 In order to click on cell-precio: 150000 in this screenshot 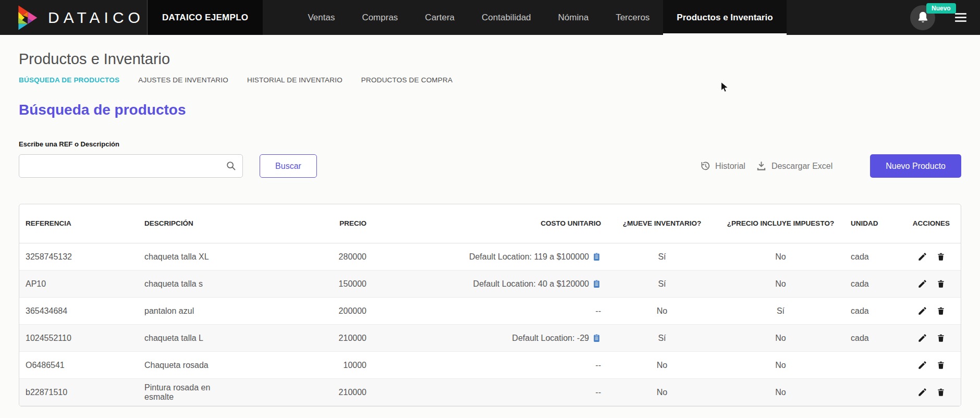, I will do `click(308, 284)`.